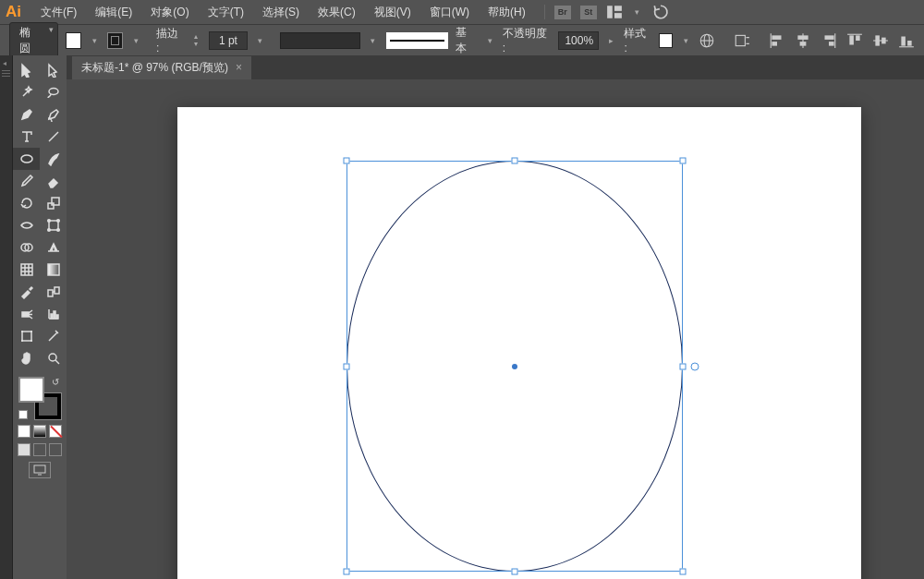  I want to click on type-tool, so click(26, 137).